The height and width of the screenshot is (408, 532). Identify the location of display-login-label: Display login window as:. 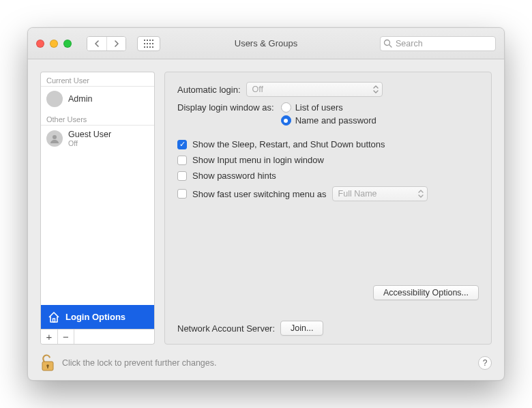
(226, 108).